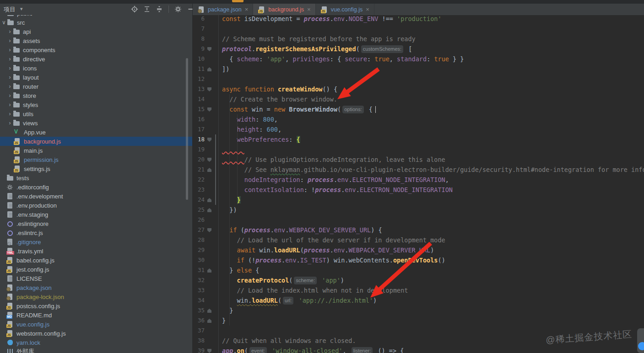  What do you see at coordinates (10, 10) in the screenshot?
I see `project-panel-title: 项目` at bounding box center [10, 10].